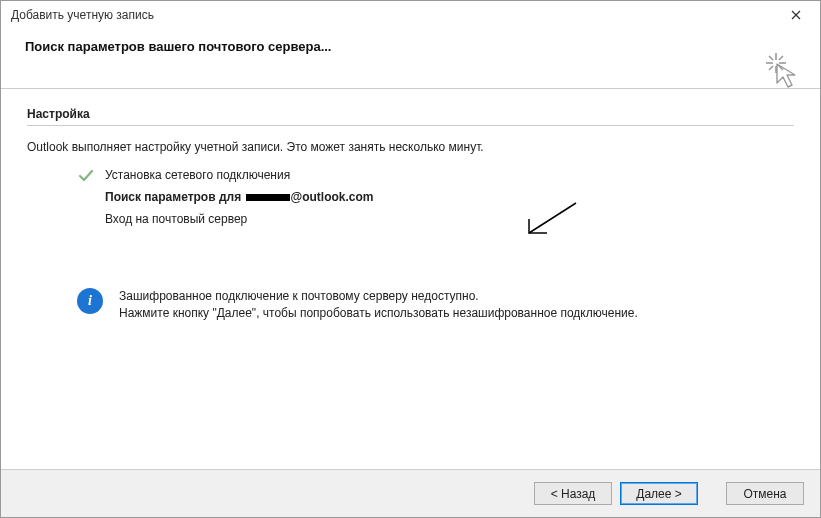 The width and height of the screenshot is (821, 518). I want to click on divider, so click(410, 126).